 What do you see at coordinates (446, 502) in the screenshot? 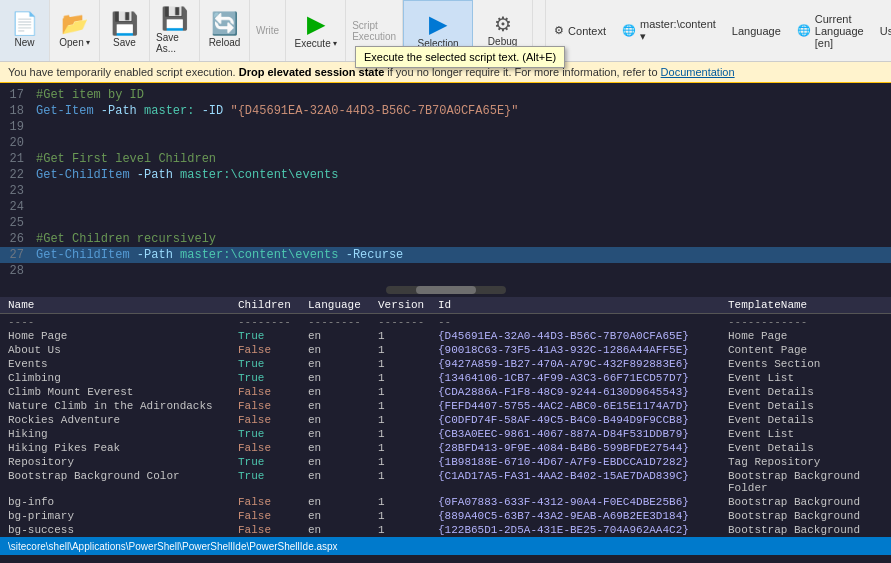
I see `table-row: bg-infoFalseen1{0FA07883-633F-4312-90A4-…` at bounding box center [446, 502].